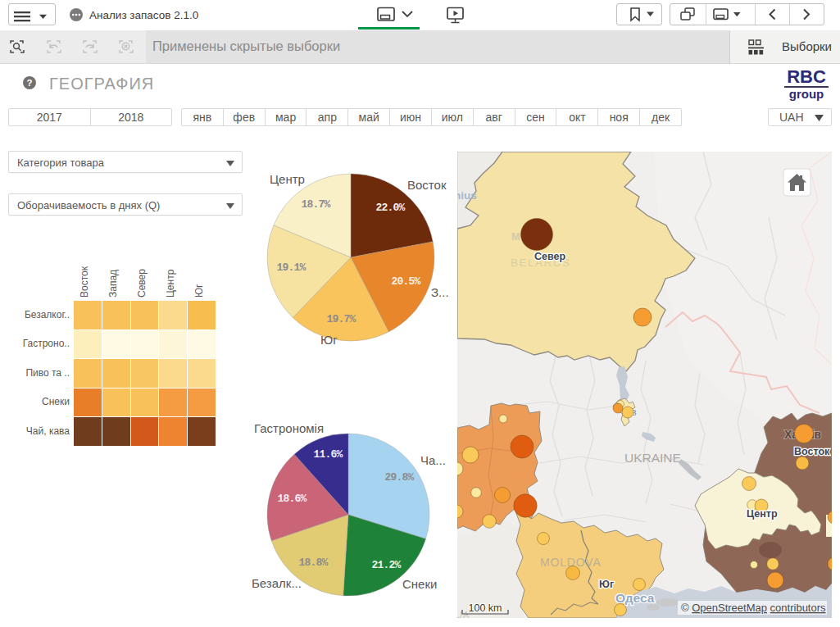 The height and width of the screenshot is (627, 840). Describe the element at coordinates (277, 584) in the screenshot. I see `svg-text: Безалк...` at that location.